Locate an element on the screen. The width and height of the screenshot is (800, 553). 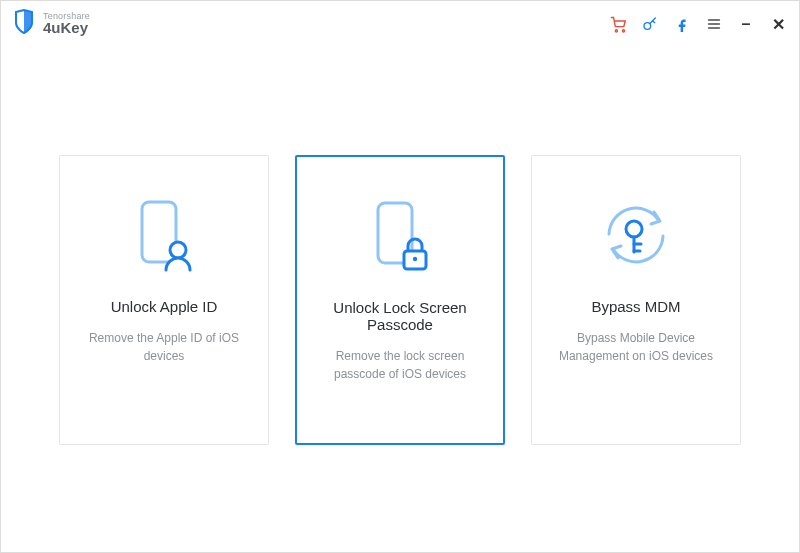
card-desc: Bypass Mobile Device Management on iOS d… is located at coordinates (636, 347).